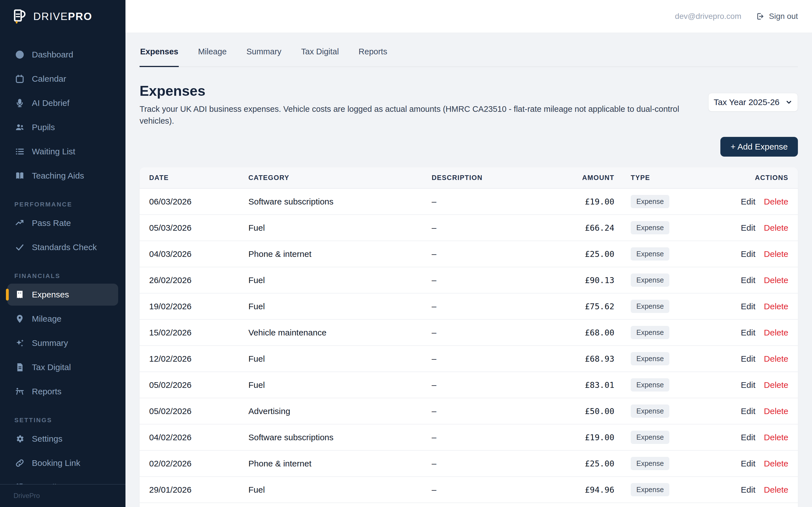 This screenshot has height=507, width=812. What do you see at coordinates (760, 16) in the screenshot?
I see `sign-out-icon` at bounding box center [760, 16].